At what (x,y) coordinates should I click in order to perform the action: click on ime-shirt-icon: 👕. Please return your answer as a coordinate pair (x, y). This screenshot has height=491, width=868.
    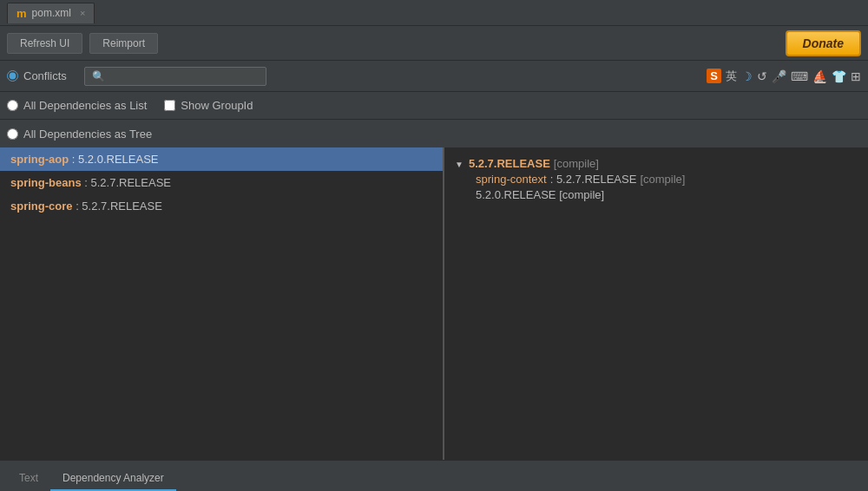
    Looking at the image, I should click on (838, 76).